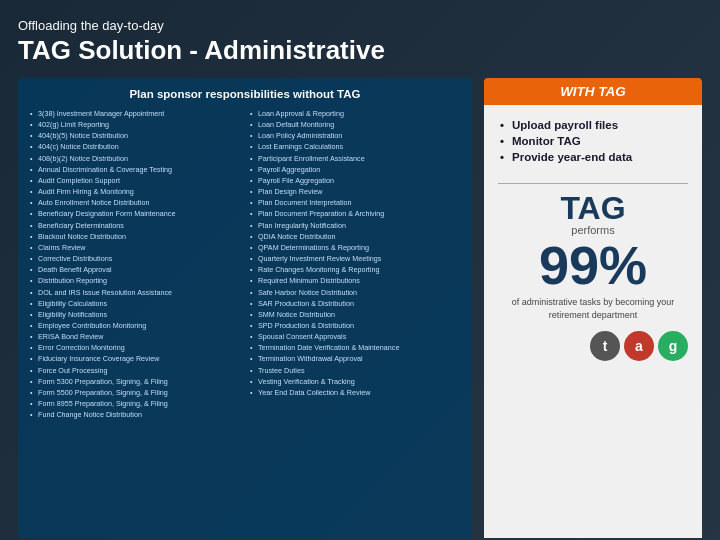 This screenshot has width=720, height=540. I want to click on bullet-item: Year End Data Collection & Review, so click(355, 392).